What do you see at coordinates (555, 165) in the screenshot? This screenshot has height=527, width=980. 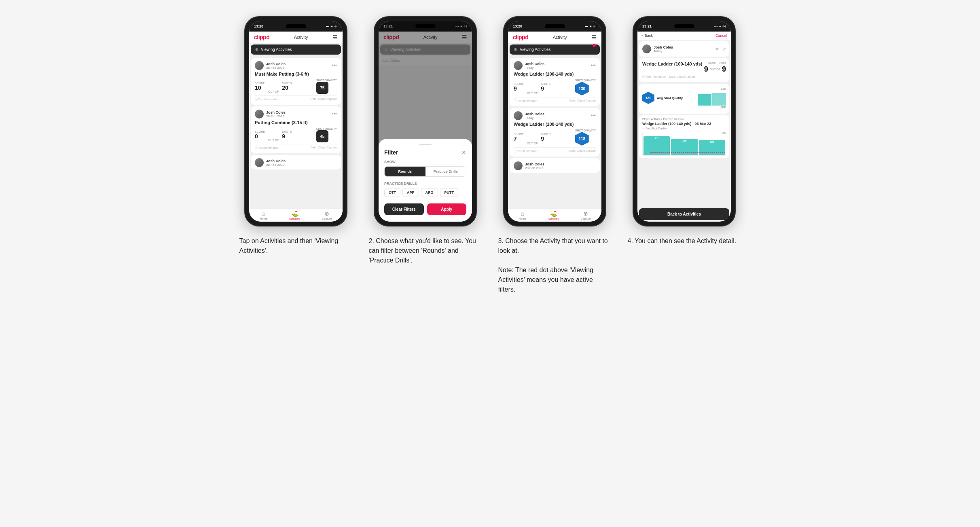 I see `activity-card-3-3-partial: Josh Coles 28 Feb 2023` at bounding box center [555, 165].